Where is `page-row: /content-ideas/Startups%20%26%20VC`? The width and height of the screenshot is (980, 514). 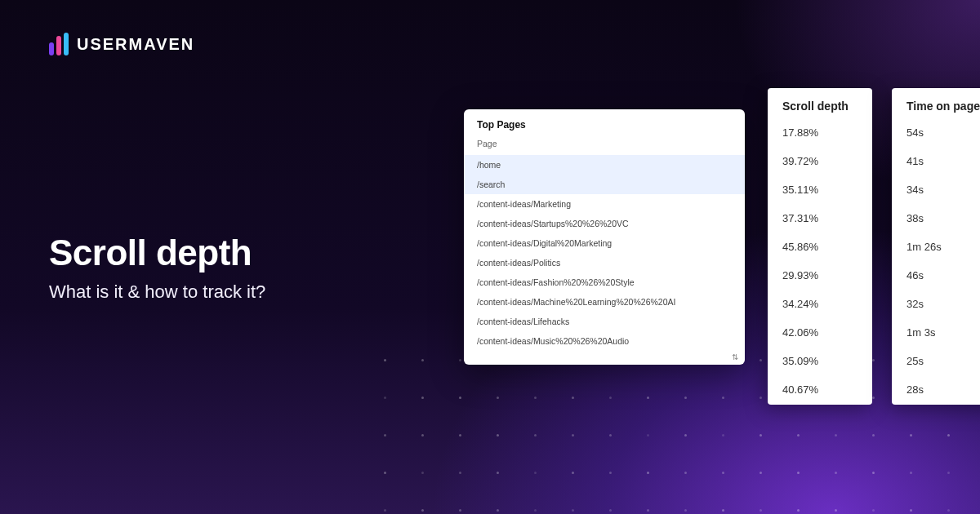
page-row: /content-ideas/Startups%20%26%20VC is located at coordinates (604, 224).